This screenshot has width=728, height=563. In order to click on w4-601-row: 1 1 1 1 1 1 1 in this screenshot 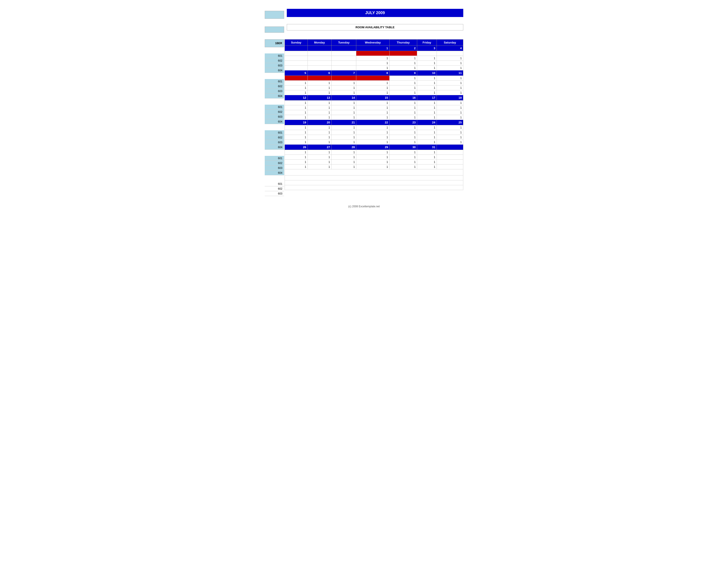, I will do `click(374, 127)`.